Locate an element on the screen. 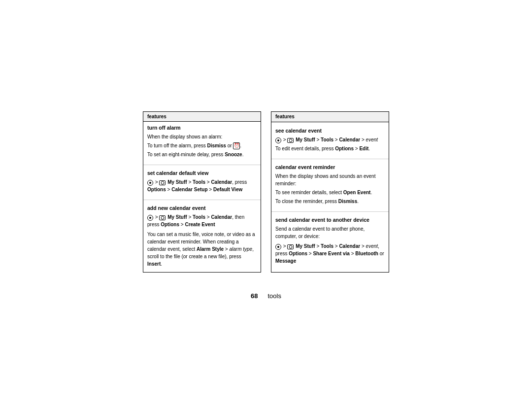 The image size is (532, 411). nav-icon is located at coordinates (150, 183).